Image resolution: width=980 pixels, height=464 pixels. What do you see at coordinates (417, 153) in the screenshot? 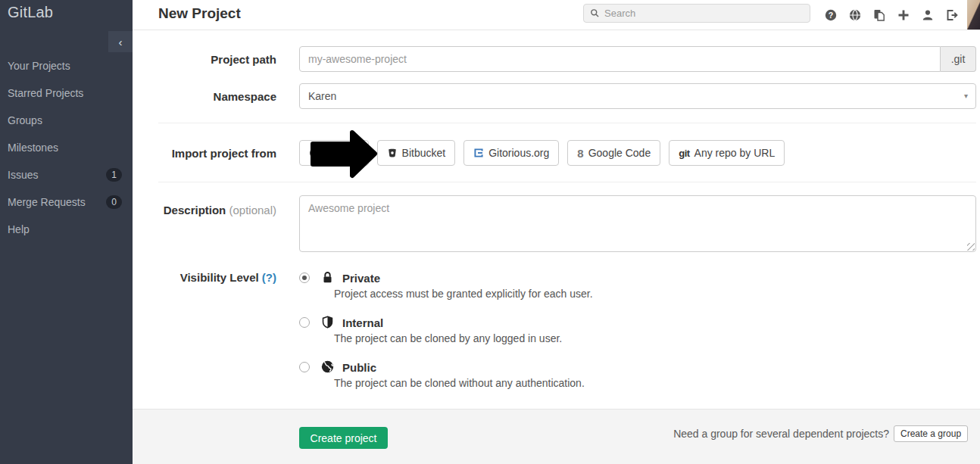
I see `import-bitbucket-button: Bitbucket` at bounding box center [417, 153].